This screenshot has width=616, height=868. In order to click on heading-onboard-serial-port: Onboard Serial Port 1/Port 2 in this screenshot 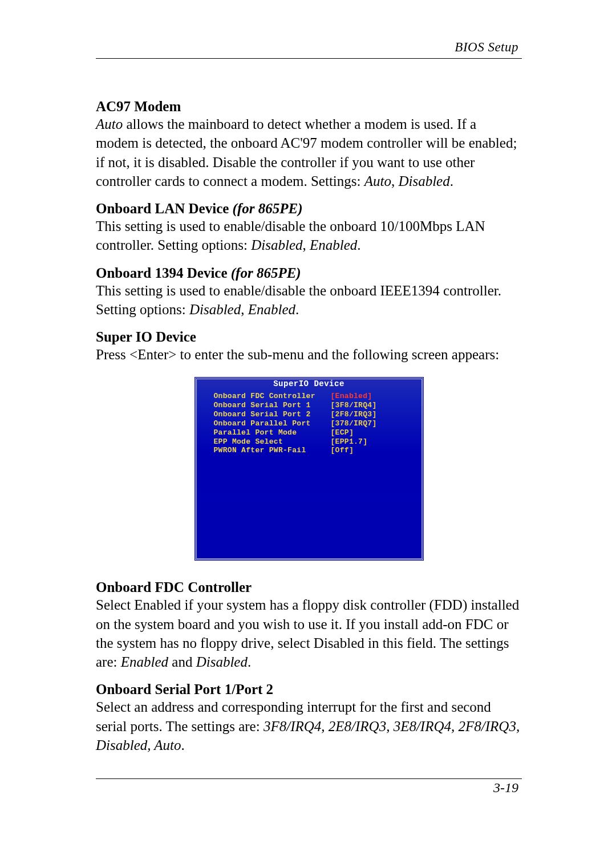, I will do `click(309, 689)`.